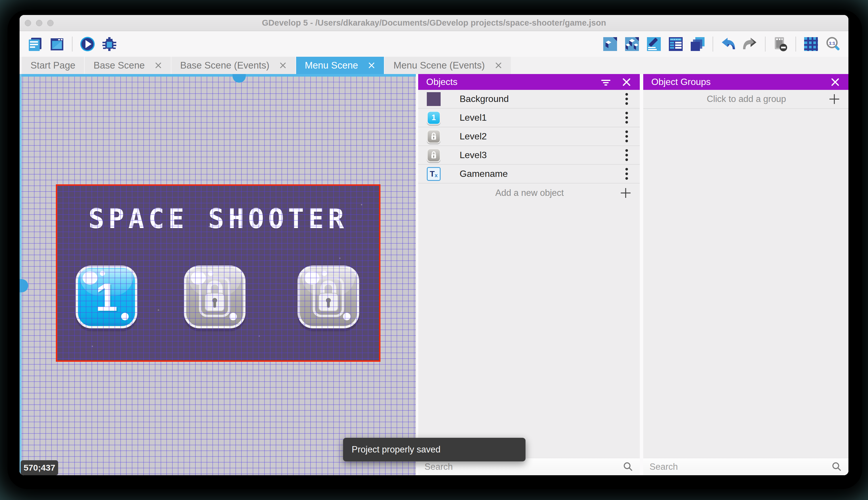 The image size is (868, 500). I want to click on redo-icon, so click(750, 44).